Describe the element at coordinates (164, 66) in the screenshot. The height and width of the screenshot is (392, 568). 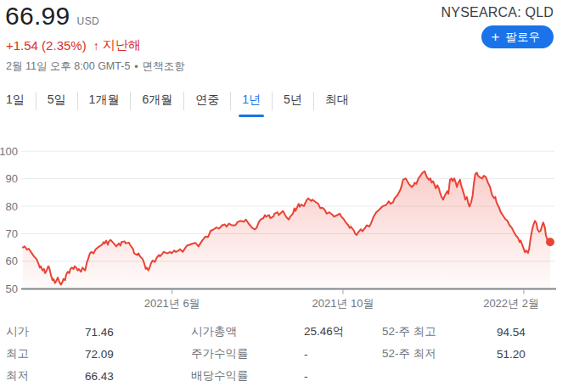
I see `disclaimer-link: 면책조항` at that location.